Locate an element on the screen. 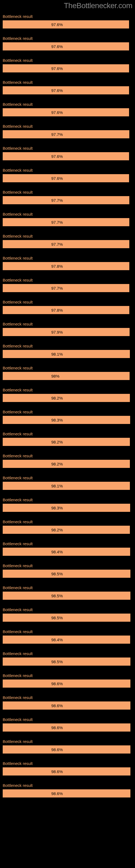 Image resolution: width=135 pixels, height=868 pixels. bottleneck-bar: 98% is located at coordinates (66, 376).